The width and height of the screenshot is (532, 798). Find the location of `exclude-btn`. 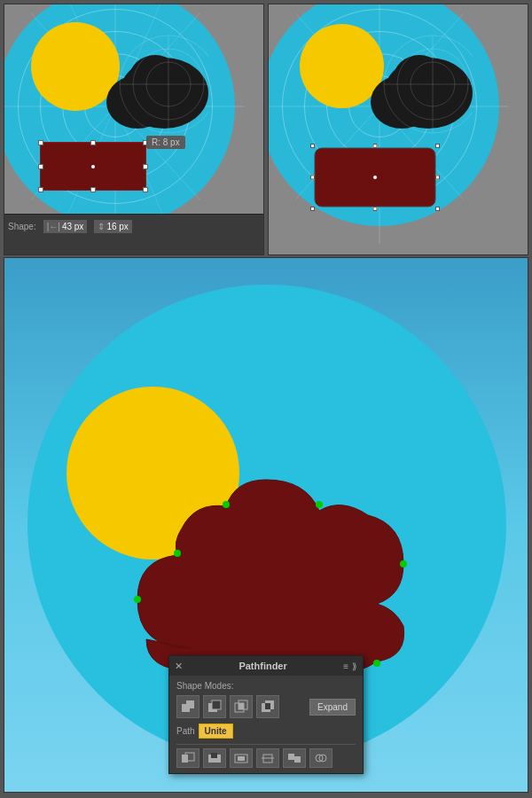

exclude-btn is located at coordinates (268, 707).